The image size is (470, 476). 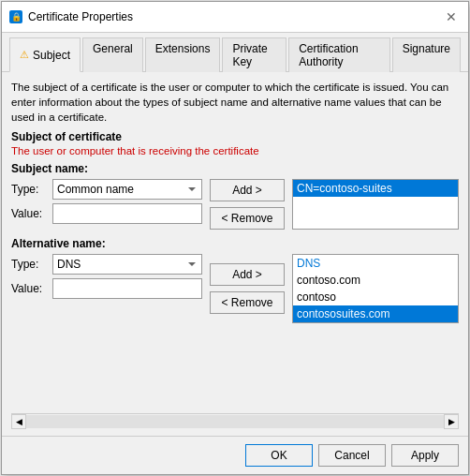 What do you see at coordinates (375, 297) in the screenshot?
I see `alt-list-item-2: contoso` at bounding box center [375, 297].